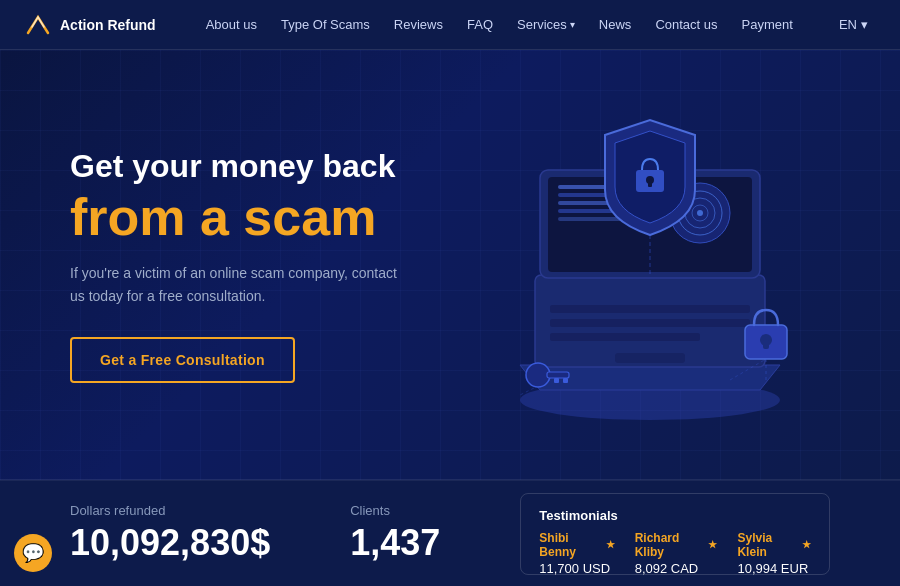  I want to click on dollars-value: 10,092,830$, so click(170, 543).